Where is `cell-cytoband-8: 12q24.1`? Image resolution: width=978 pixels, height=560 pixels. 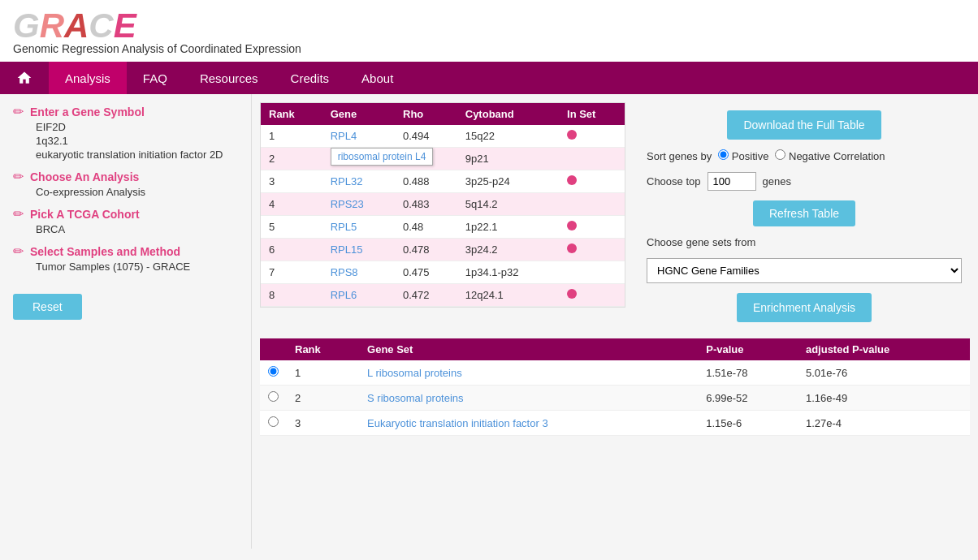
cell-cytoband-8: 12q24.1 is located at coordinates (508, 295).